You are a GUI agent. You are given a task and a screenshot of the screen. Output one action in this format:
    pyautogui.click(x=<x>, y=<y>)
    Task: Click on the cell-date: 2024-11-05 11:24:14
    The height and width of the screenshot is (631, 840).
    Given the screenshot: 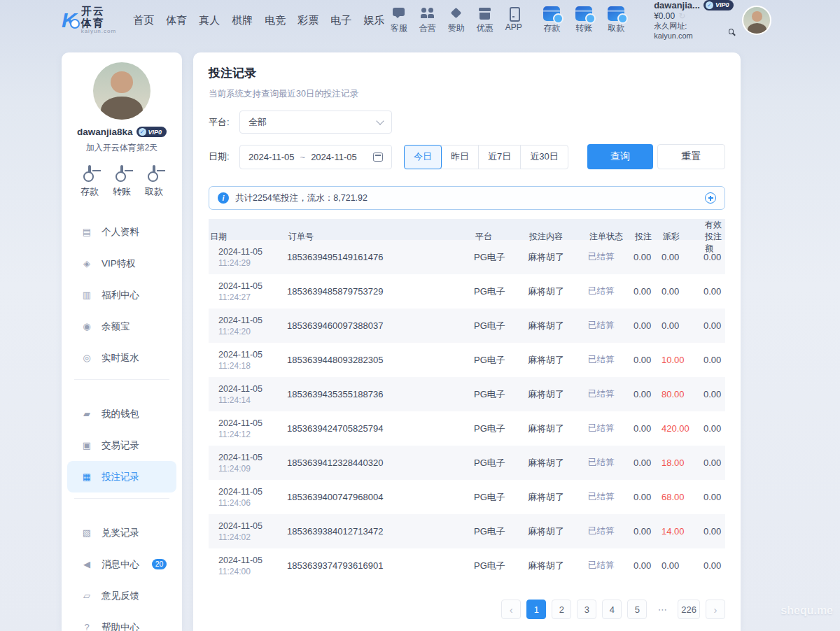 What is the action you would take?
    pyautogui.click(x=248, y=395)
    